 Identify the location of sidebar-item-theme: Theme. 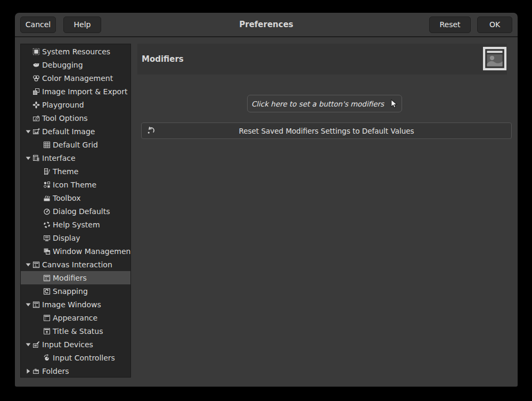
(76, 171).